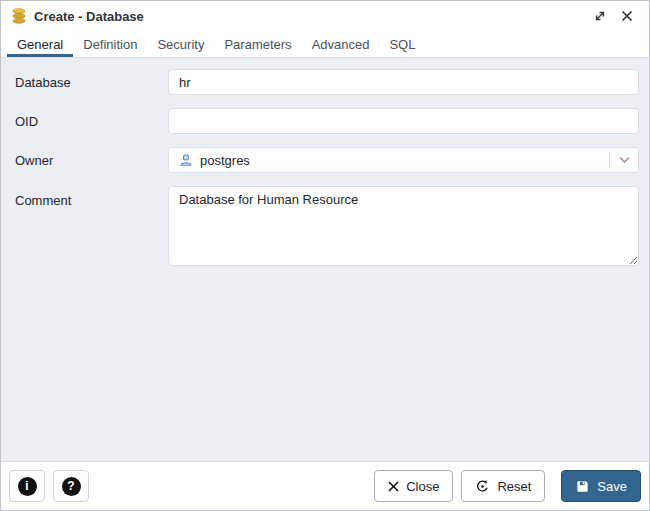 The width and height of the screenshot is (650, 511). I want to click on tab-sql: SQL, so click(402, 44).